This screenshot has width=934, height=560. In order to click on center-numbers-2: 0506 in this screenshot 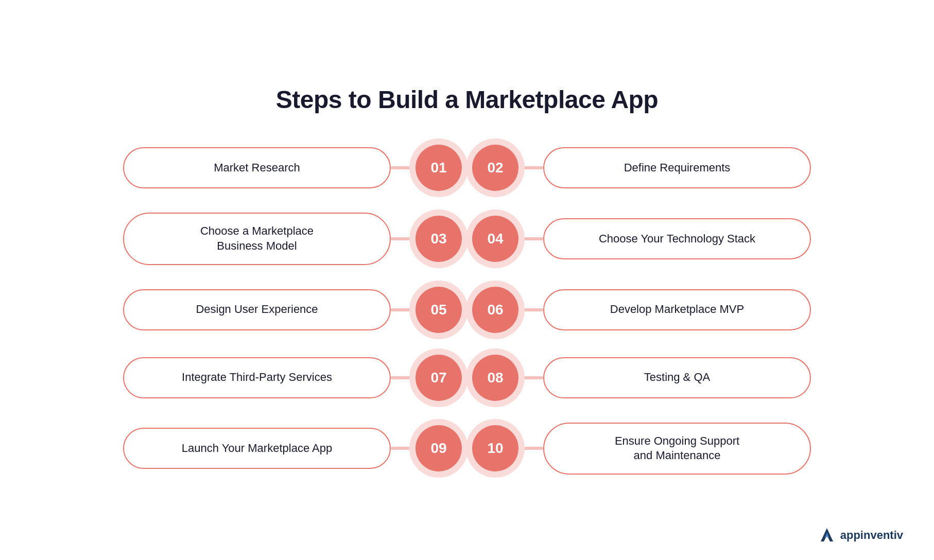, I will do `click(467, 310)`.